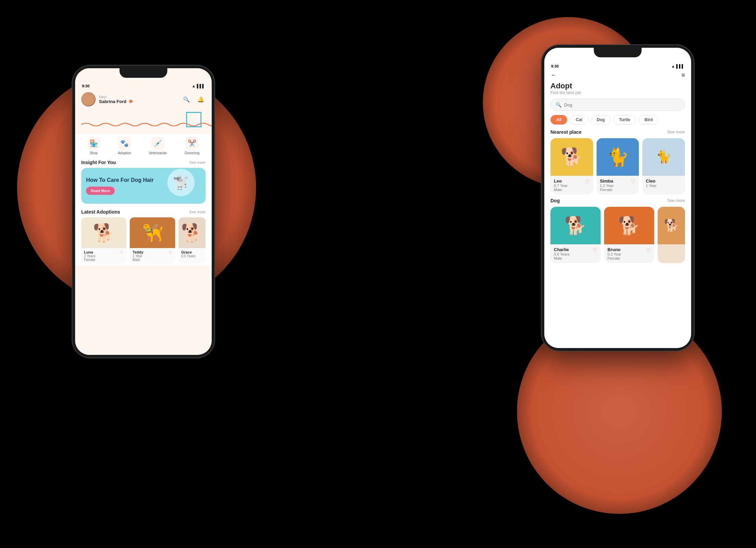 The width and height of the screenshot is (756, 548). What do you see at coordinates (152, 233) in the screenshot?
I see `teddy-image: 🦮` at bounding box center [152, 233].